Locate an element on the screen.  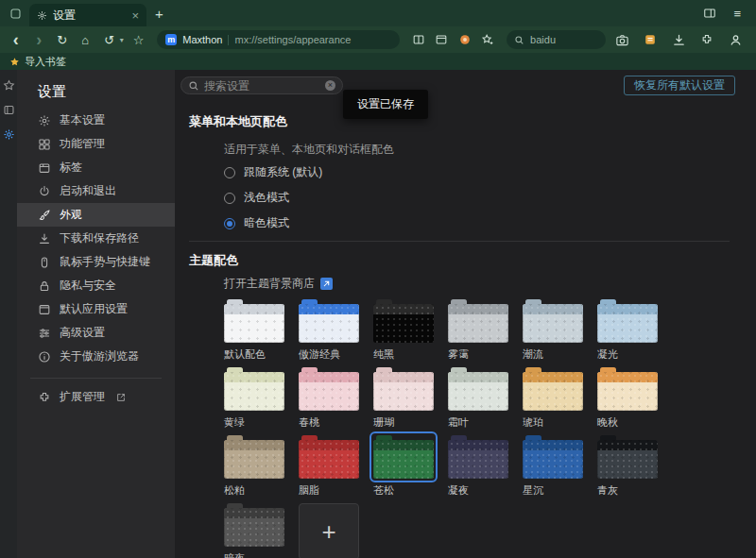
new-tab-button: + is located at coordinates (159, 13).